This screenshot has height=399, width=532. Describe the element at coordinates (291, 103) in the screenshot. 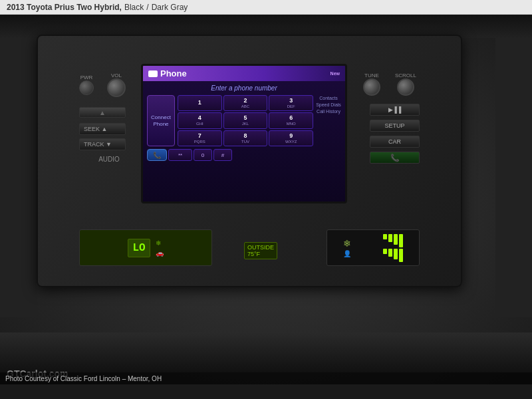

I see `key-3: 3DEF` at that location.